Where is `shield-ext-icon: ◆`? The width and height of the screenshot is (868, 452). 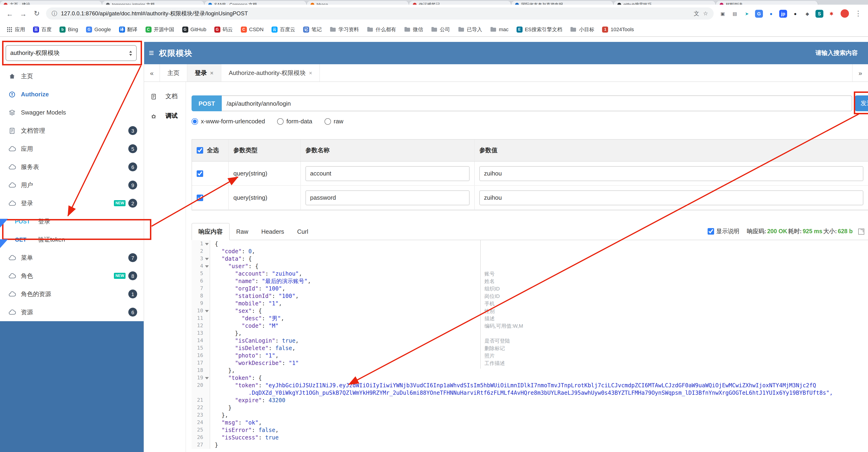
shield-ext-icon: ◆ is located at coordinates (807, 13).